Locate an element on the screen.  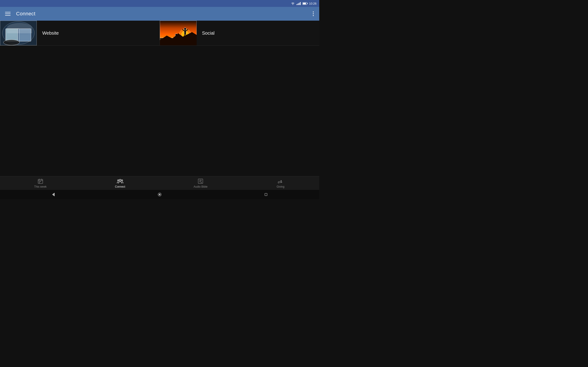
giving-label: Giving is located at coordinates (280, 187).